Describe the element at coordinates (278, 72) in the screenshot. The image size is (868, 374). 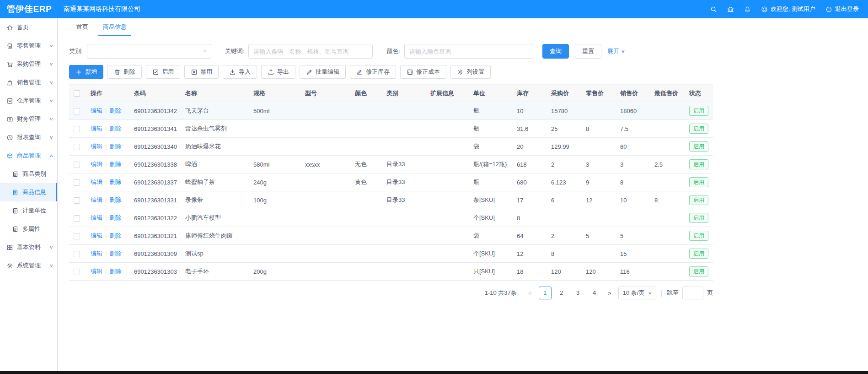
I see `export-button: 导出` at that location.